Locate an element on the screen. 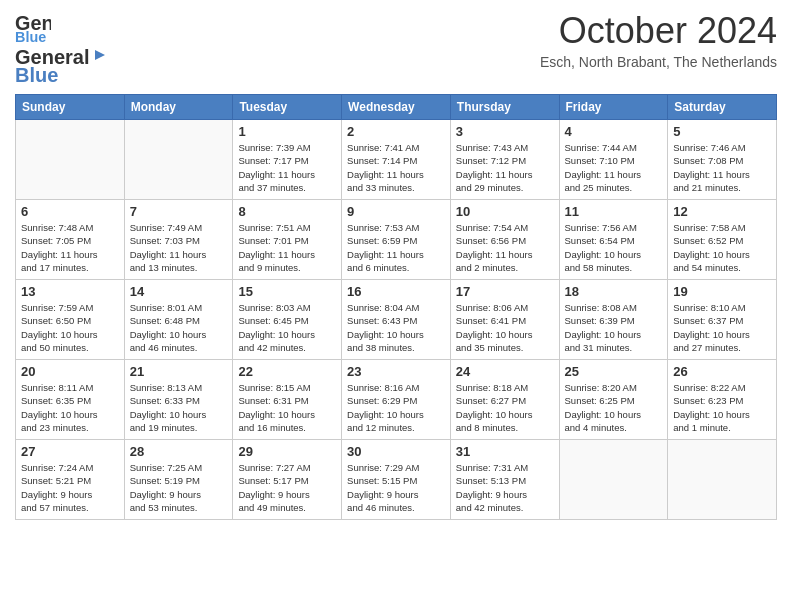 This screenshot has width=792, height=612. day-info: Sunrise: 7:25 AM Sunset: 5:19 PM Dayligh… is located at coordinates (179, 488).